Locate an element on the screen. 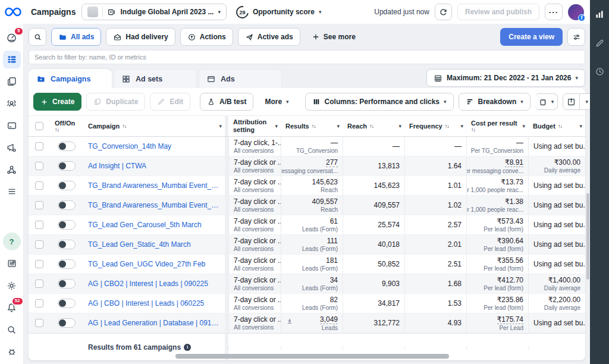 Image resolution: width=609 pixels, height=364 pixels. campaign-link: AG | CBO2 | Interest | Leads | 090225 is located at coordinates (154, 284).